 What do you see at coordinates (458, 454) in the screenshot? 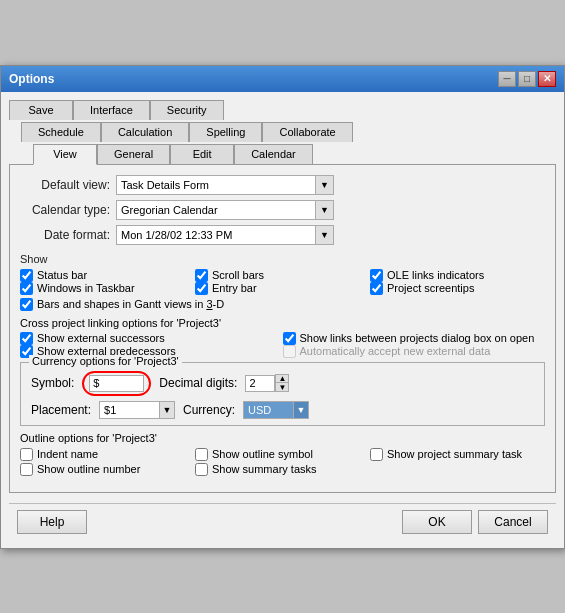
I see `outline-show-project-summary: Show project summary task` at bounding box center [458, 454].